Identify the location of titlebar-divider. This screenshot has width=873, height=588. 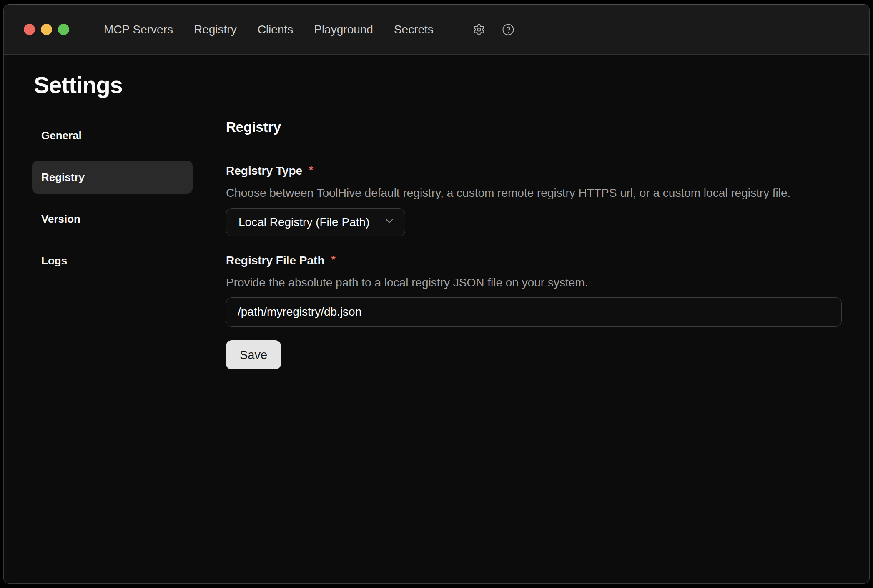
(458, 30).